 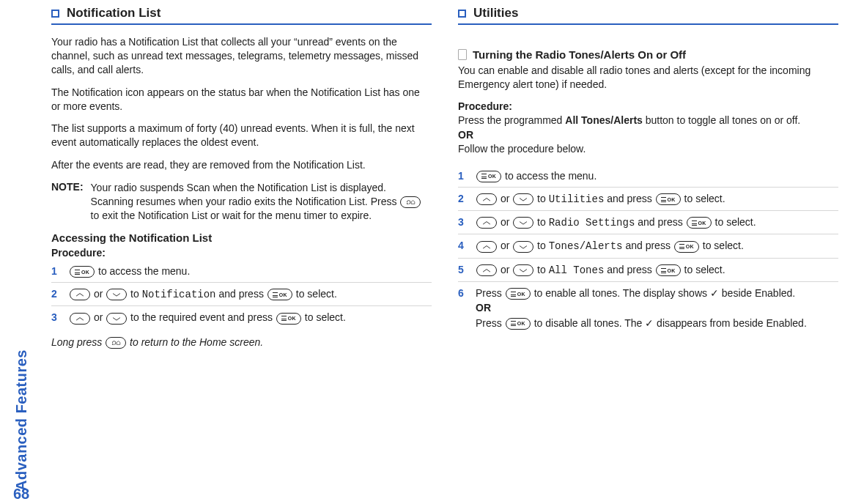 What do you see at coordinates (242, 136) in the screenshot?
I see `paragraph: The list supports a maximum of forty (40…` at bounding box center [242, 136].